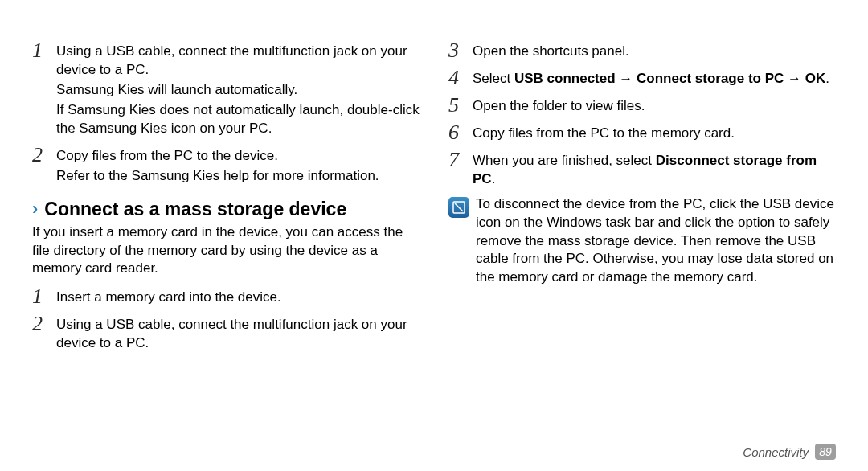 This screenshot has width=868, height=471. Describe the element at coordinates (654, 170) in the screenshot. I see `step-body: When you are finished, select Disconnect…` at that location.